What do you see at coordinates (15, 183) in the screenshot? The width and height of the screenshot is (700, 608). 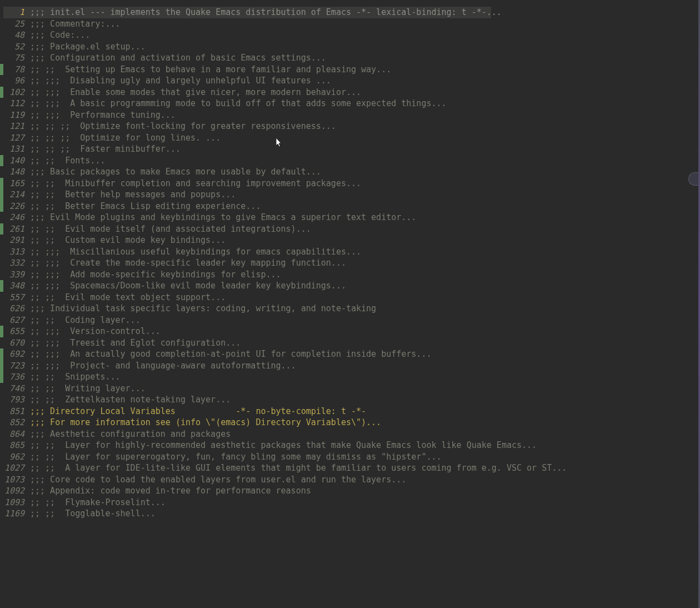 I see `line-number: 165` at bounding box center [15, 183].